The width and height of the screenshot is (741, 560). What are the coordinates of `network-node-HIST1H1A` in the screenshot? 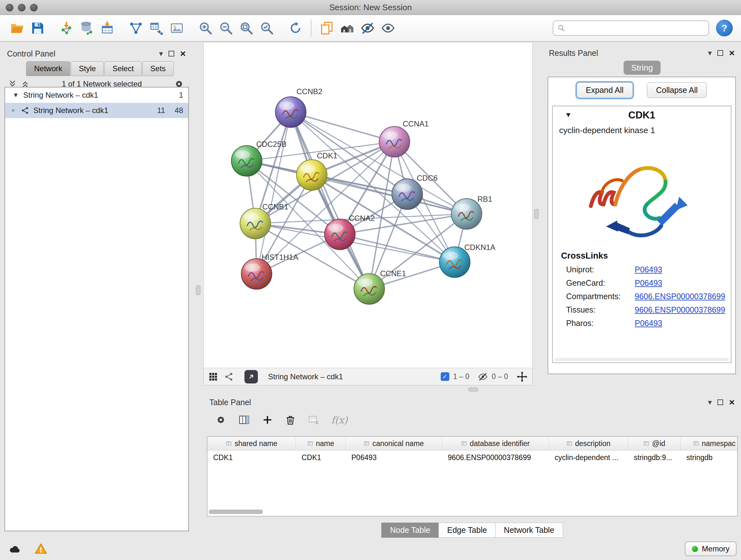 It's located at (257, 274).